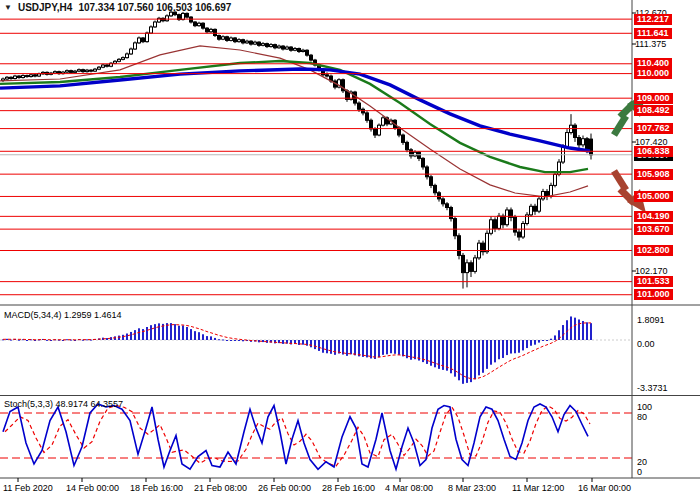 This screenshot has width=700, height=500. Describe the element at coordinates (654, 294) in the screenshot. I see `level-price-label: 101.000` at that location.